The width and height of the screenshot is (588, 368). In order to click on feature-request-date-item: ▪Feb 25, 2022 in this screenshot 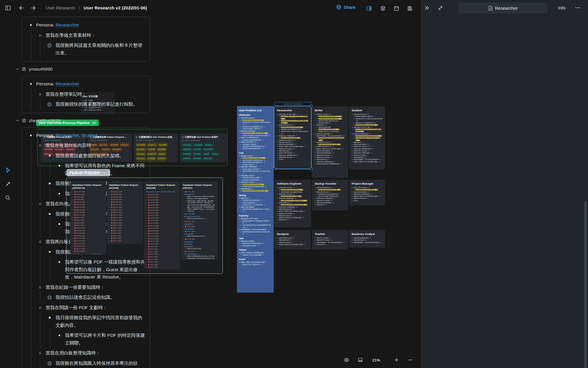, I will do `click(88, 231)`.